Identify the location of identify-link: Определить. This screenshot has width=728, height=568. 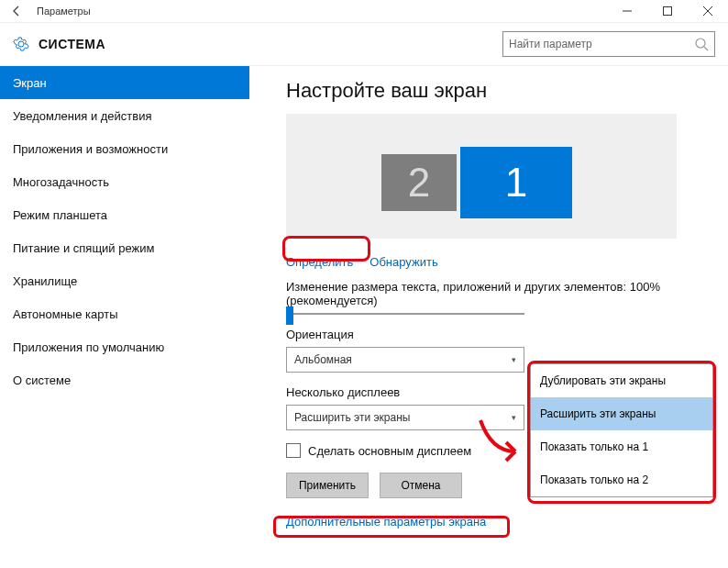
(319, 262).